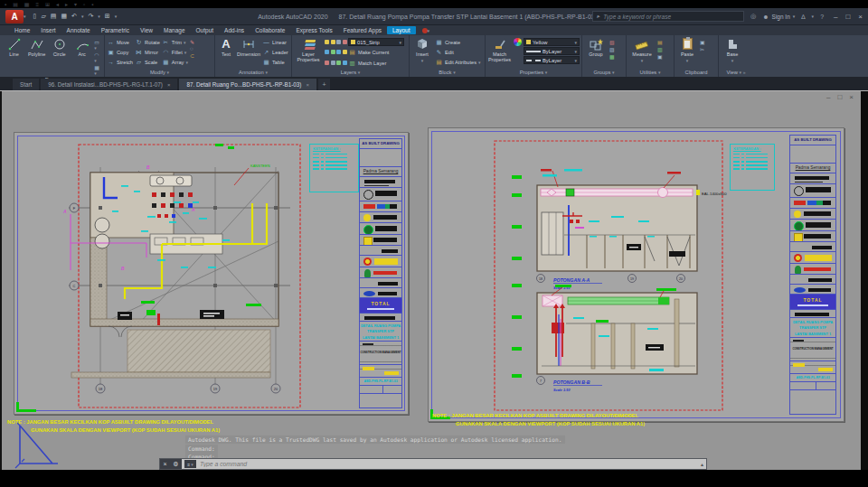  I want to click on os-icon: ▤, so click(15, 4).